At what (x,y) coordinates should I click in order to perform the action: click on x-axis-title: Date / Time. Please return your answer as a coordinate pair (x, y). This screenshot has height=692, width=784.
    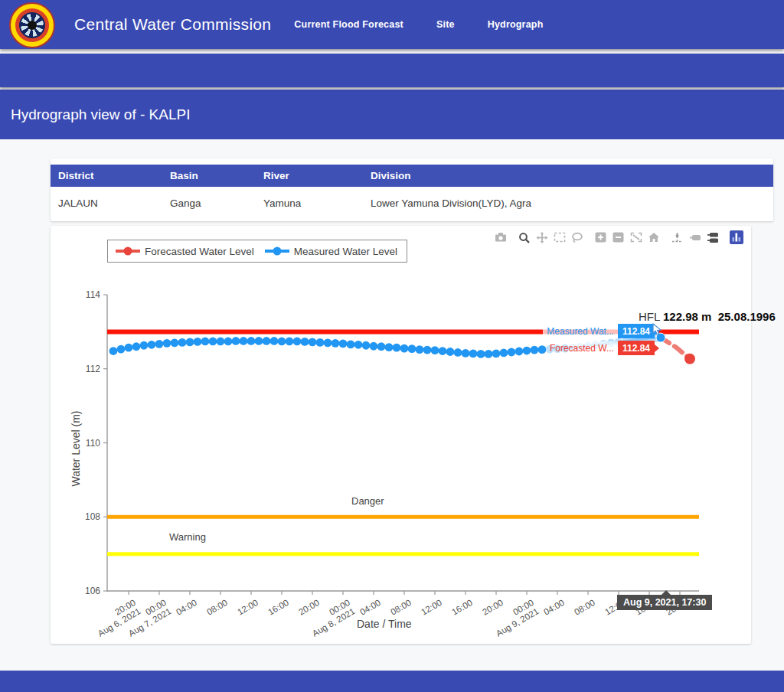
    Looking at the image, I should click on (384, 624).